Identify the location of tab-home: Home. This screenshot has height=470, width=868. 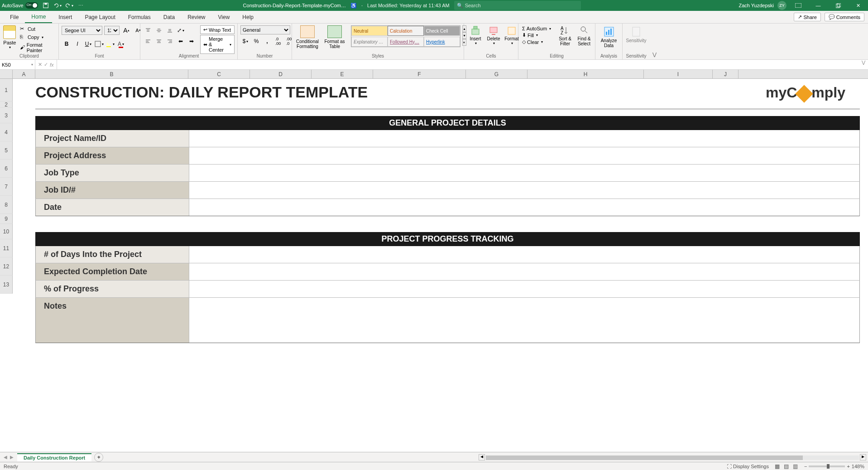
(38, 17).